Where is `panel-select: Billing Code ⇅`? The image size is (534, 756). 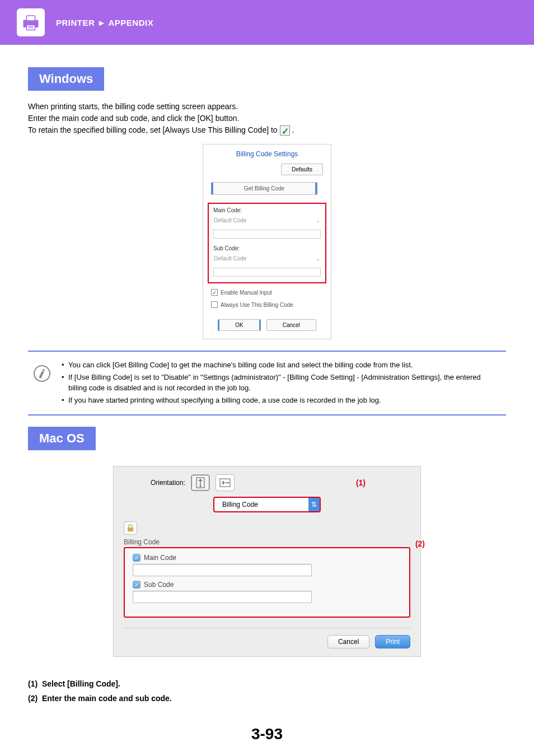 panel-select: Billing Code ⇅ is located at coordinates (267, 505).